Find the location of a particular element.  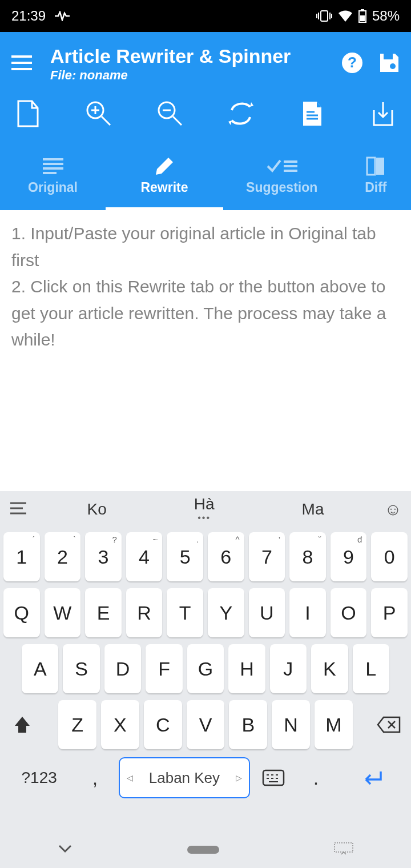

new-file-button is located at coordinates (28, 114).